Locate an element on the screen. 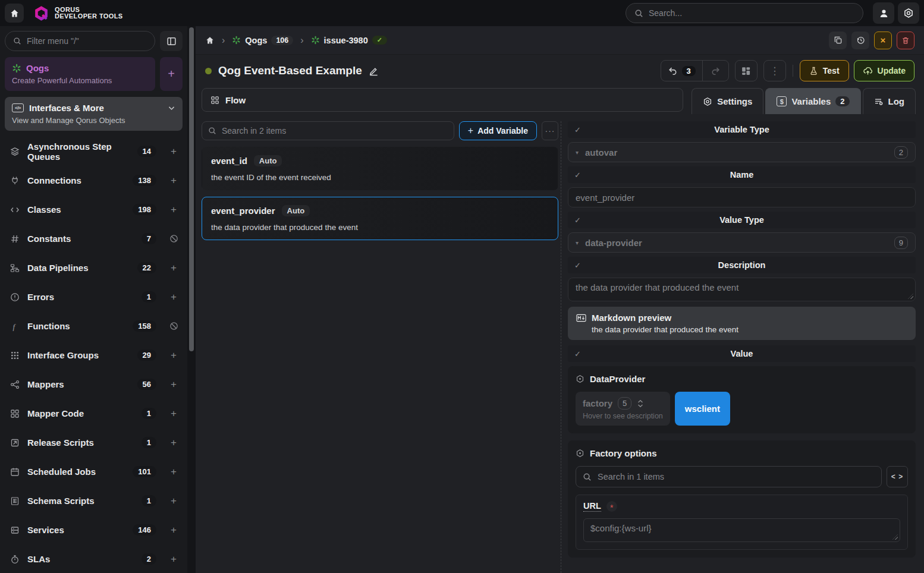  stopwatch-icon is located at coordinates (14, 559).